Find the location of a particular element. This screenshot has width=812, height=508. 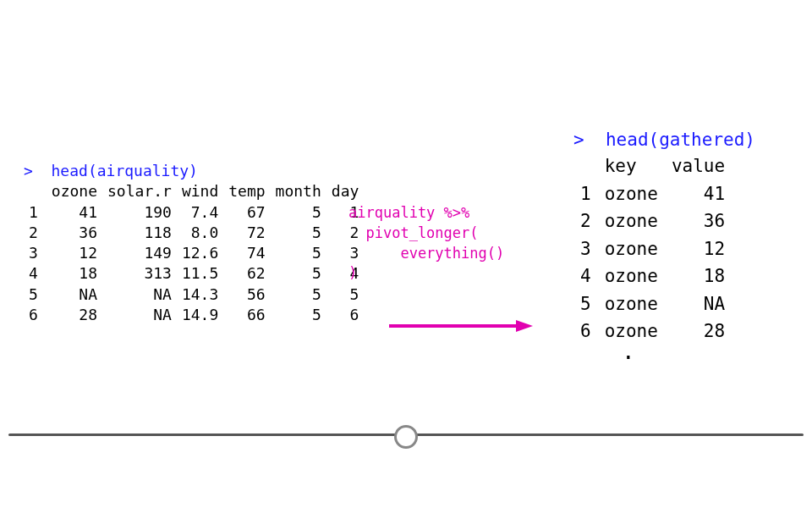

cell-value: NA is located at coordinates (699, 304).